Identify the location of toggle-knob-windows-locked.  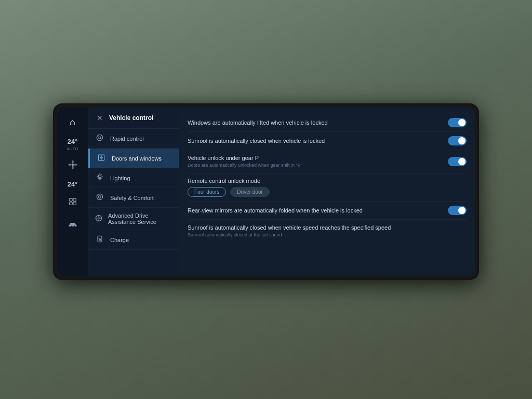
(462, 123).